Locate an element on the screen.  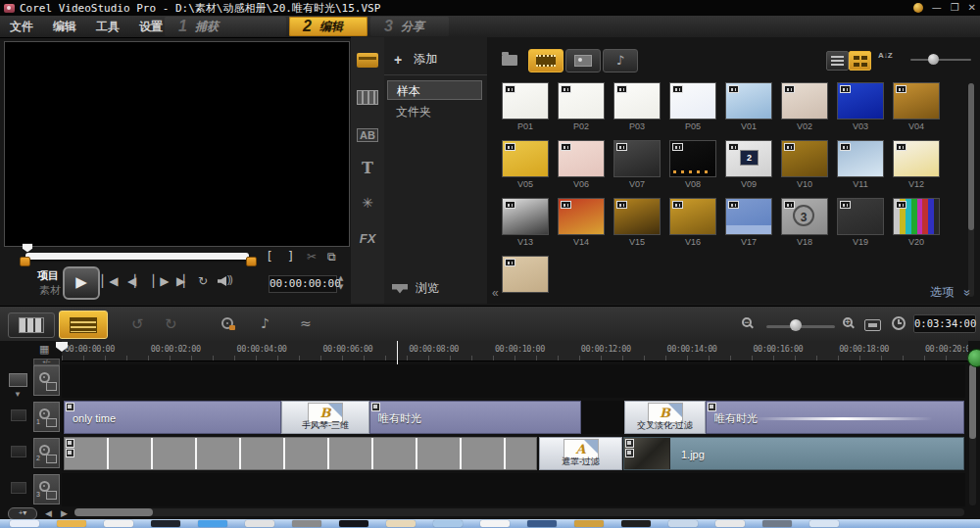
gallery-item: V10 is located at coordinates (805, 165).